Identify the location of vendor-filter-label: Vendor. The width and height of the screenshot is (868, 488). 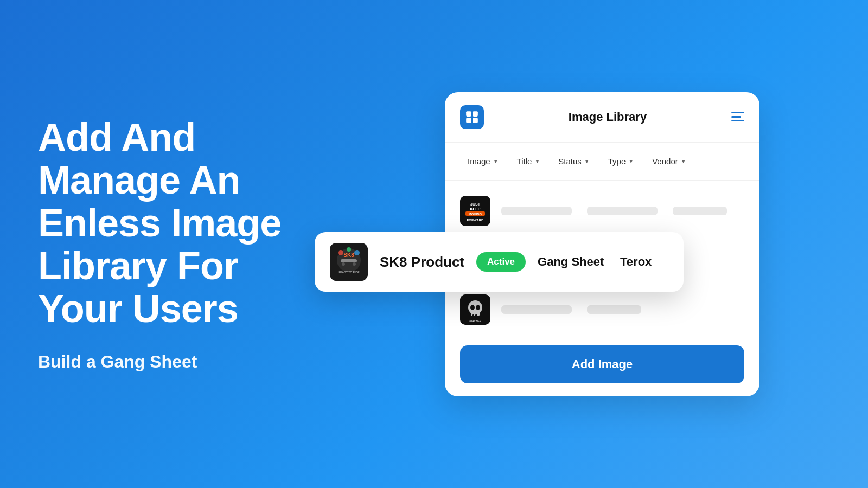
(665, 162).